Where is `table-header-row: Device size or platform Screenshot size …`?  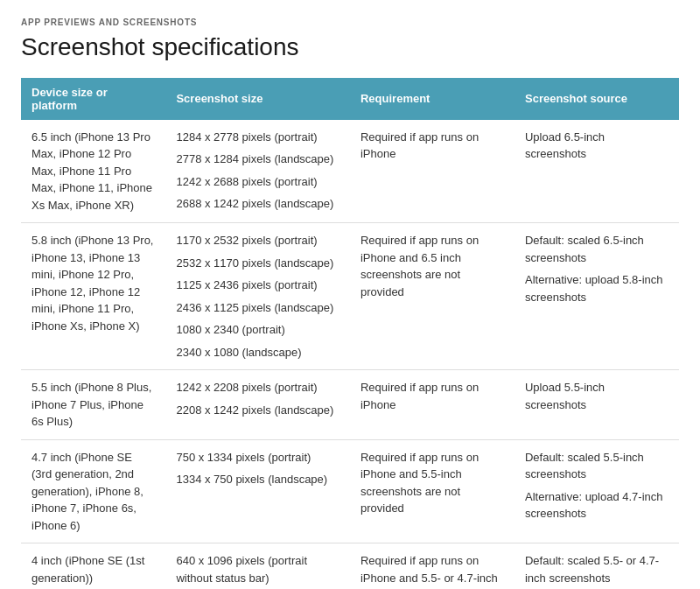
table-header-row: Device size or platform Screenshot size … is located at coordinates (350, 99).